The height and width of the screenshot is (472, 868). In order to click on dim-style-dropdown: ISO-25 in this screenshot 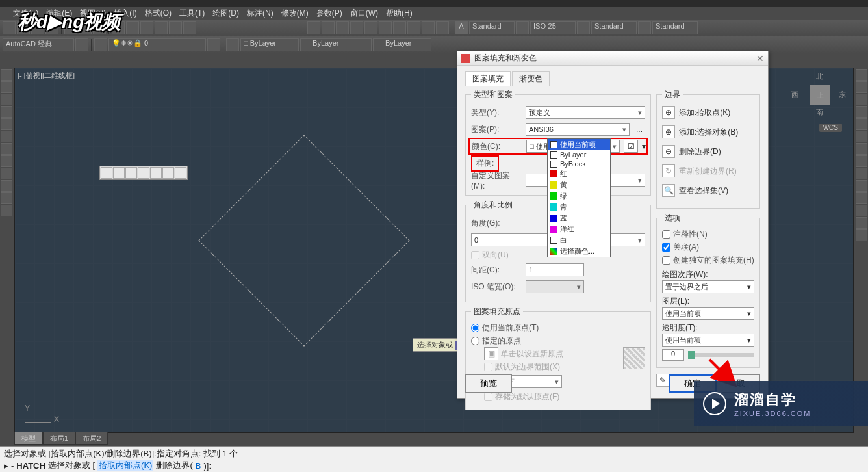, I will do `click(553, 28)`.